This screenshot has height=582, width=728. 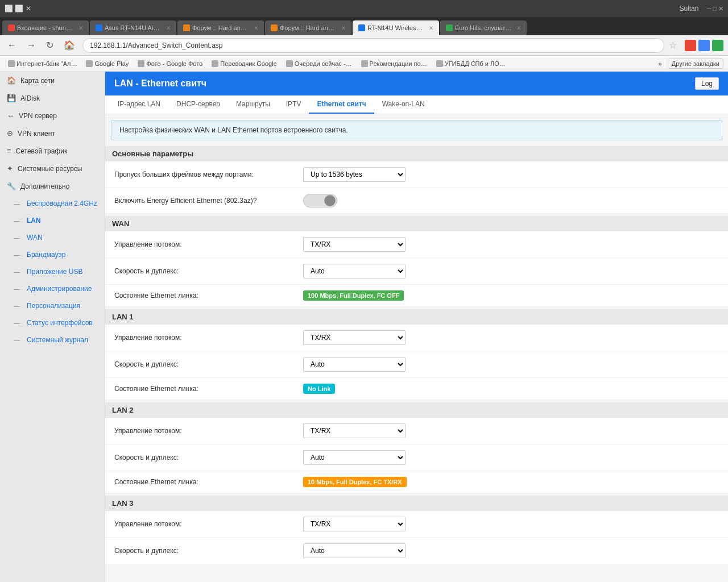 I want to click on toggle-eee, so click(x=320, y=201).